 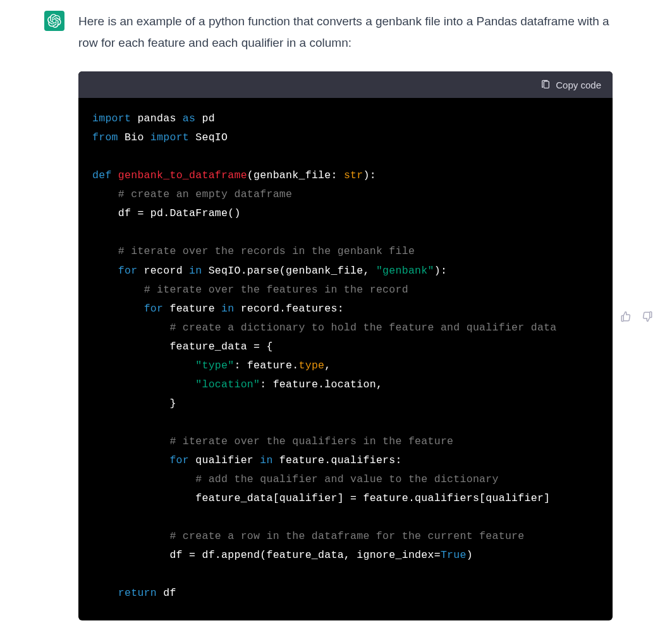 What do you see at coordinates (345, 85) in the screenshot?
I see `code-block-header: Copy code` at bounding box center [345, 85].